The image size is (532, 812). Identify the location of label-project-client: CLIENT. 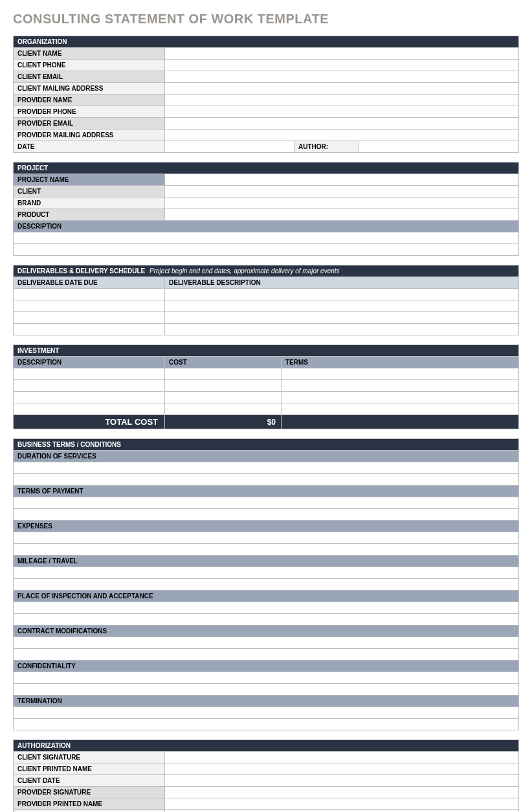
(89, 192).